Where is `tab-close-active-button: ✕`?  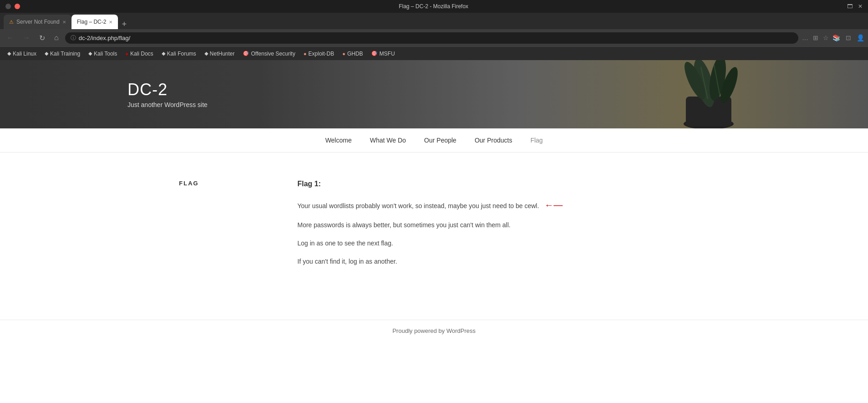
tab-close-active-button: ✕ is located at coordinates (111, 22).